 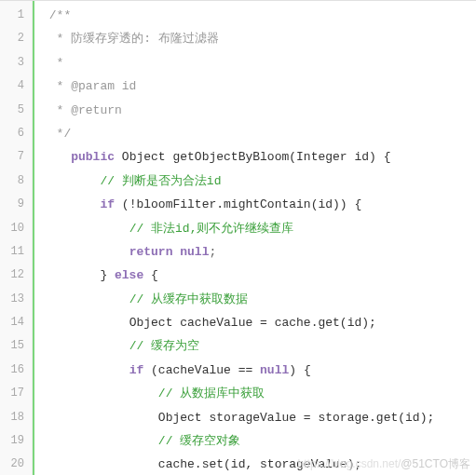 What do you see at coordinates (14, 441) in the screenshot?
I see `line-number: 19` at bounding box center [14, 441].